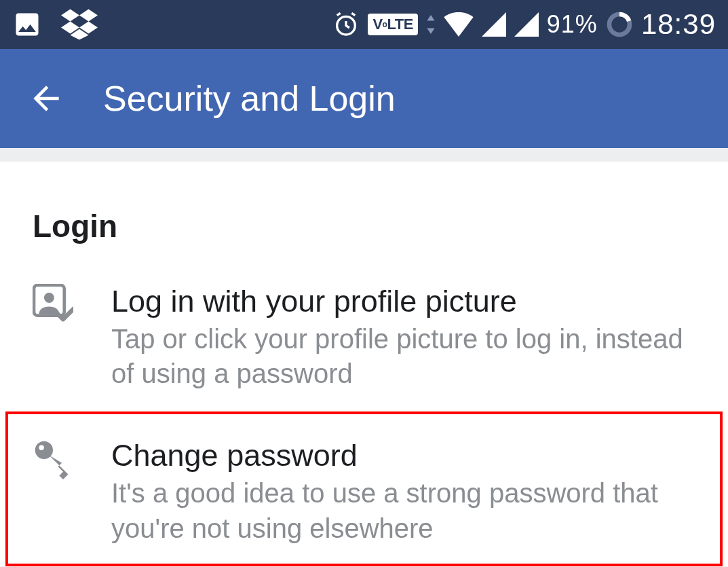 This screenshot has height=567, width=728. What do you see at coordinates (402, 456) in the screenshot?
I see `setting-title: Change password` at bounding box center [402, 456].